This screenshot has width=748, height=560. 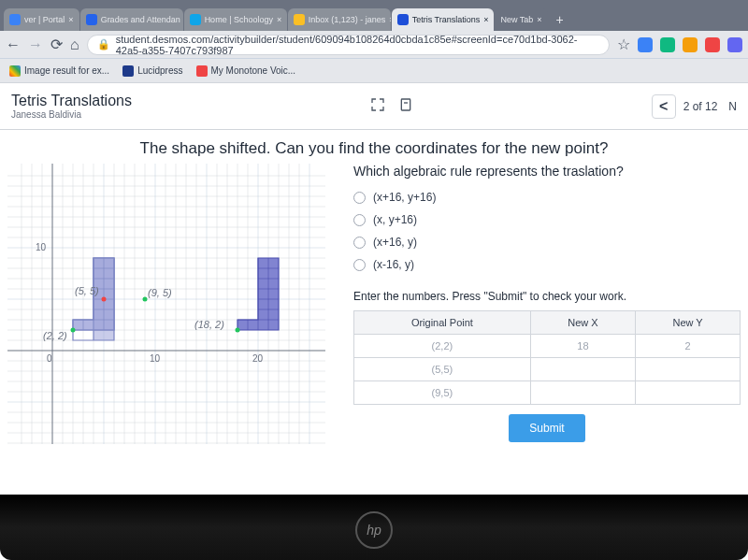 I want to click on nav-bar: ← → ⟳ ⌂ 🔒 student.desmos.com/activitybui…, so click(x=374, y=45).